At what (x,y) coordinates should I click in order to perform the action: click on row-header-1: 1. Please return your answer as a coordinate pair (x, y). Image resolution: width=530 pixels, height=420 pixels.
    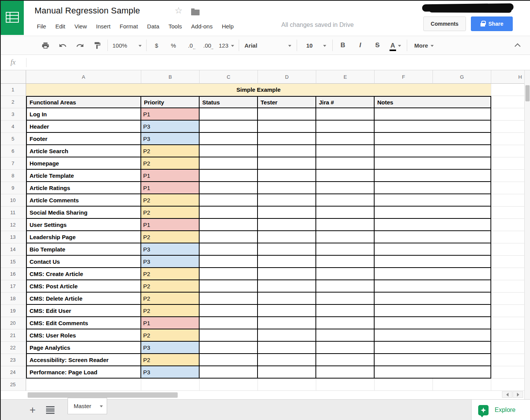
    Looking at the image, I should click on (13, 90).